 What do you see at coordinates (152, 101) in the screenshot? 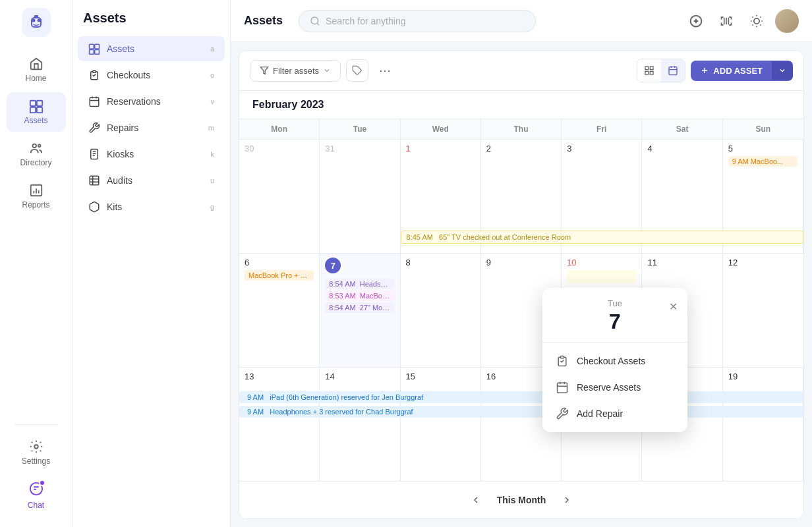
I see `sidebar-item-reservations: Reservations v` at bounding box center [152, 101].